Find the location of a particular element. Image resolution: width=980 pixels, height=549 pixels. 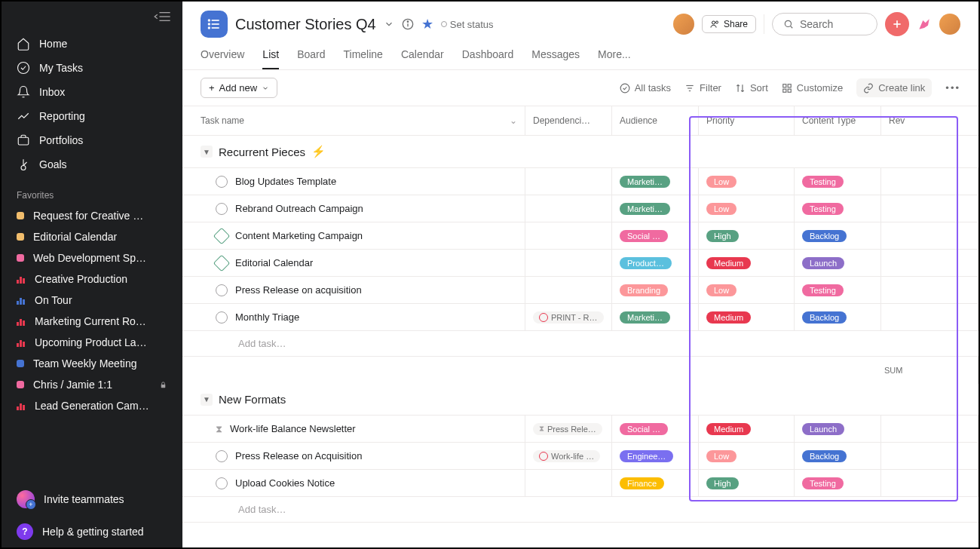

column-content-type: Content Type is located at coordinates (838, 121).